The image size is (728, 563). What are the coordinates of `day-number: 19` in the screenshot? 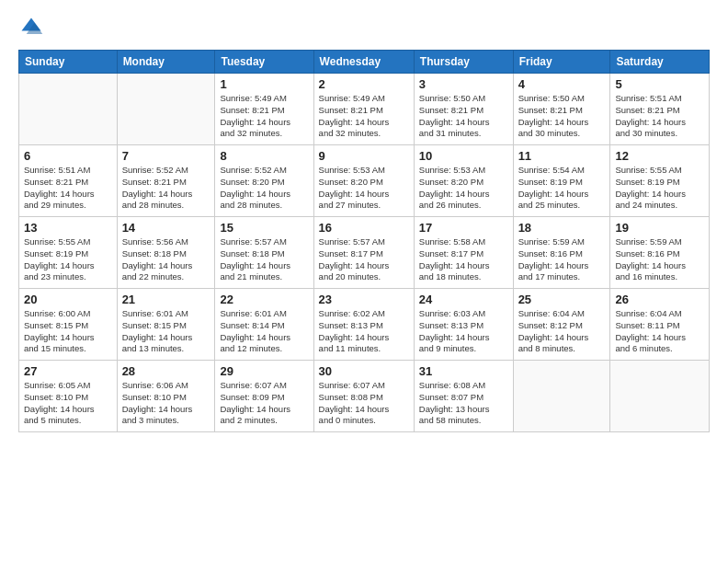 It's located at (660, 228).